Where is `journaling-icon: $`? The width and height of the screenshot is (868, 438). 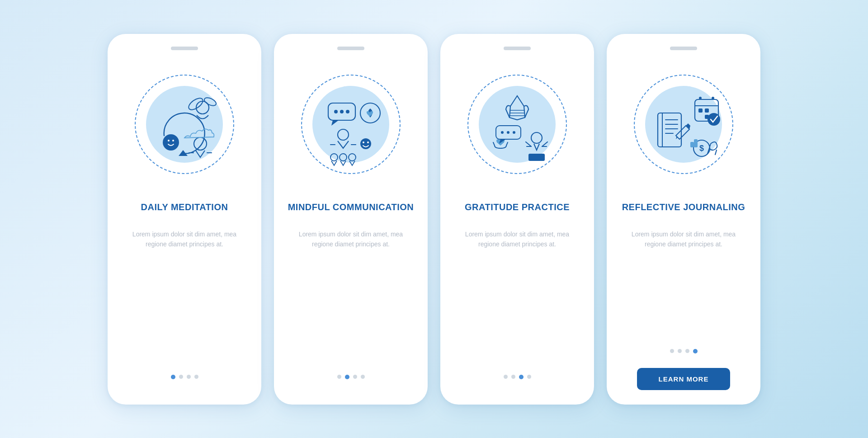 journaling-icon: $ is located at coordinates (684, 124).